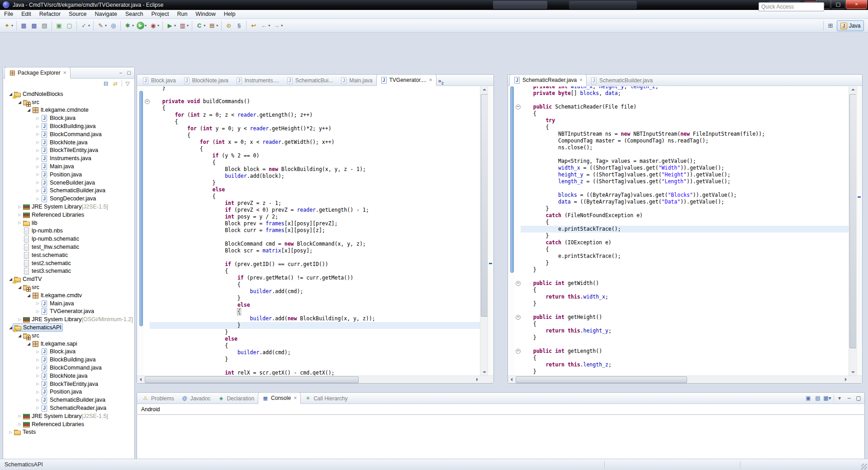 Image resolution: width=868 pixels, height=470 pixels. Describe the element at coordinates (184, 26) in the screenshot. I see `coverage-icon: ▥▾` at that location.